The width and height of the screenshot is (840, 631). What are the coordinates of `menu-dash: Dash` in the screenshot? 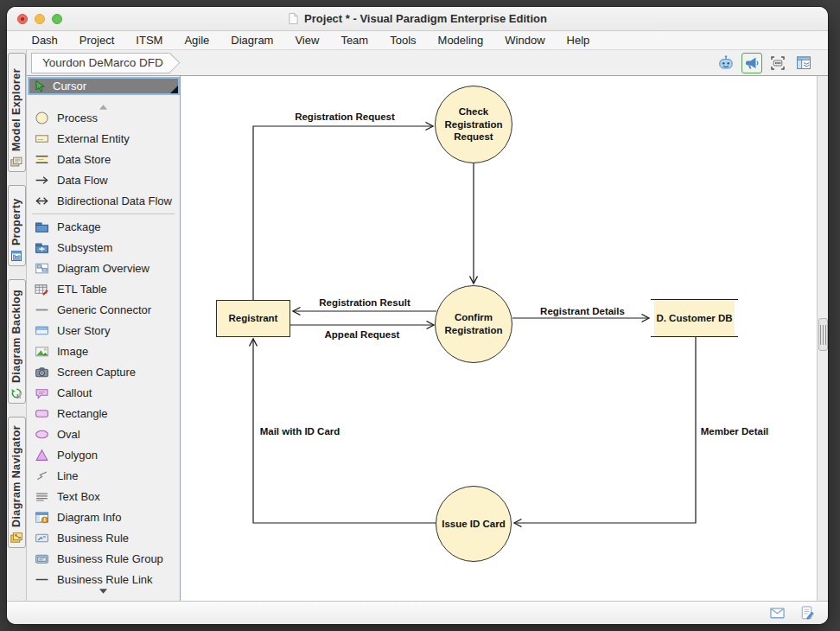 It's located at (45, 40).